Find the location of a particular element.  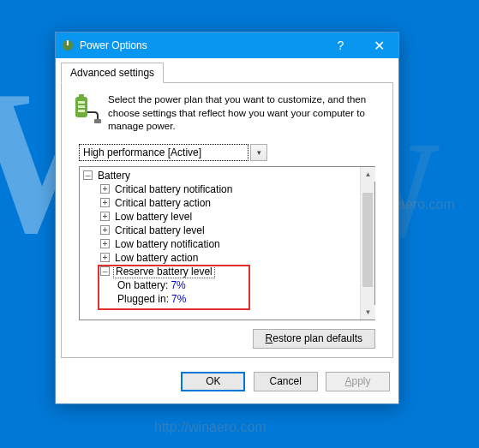

tree-node: +Critical battery notification is located at coordinates (219, 189).